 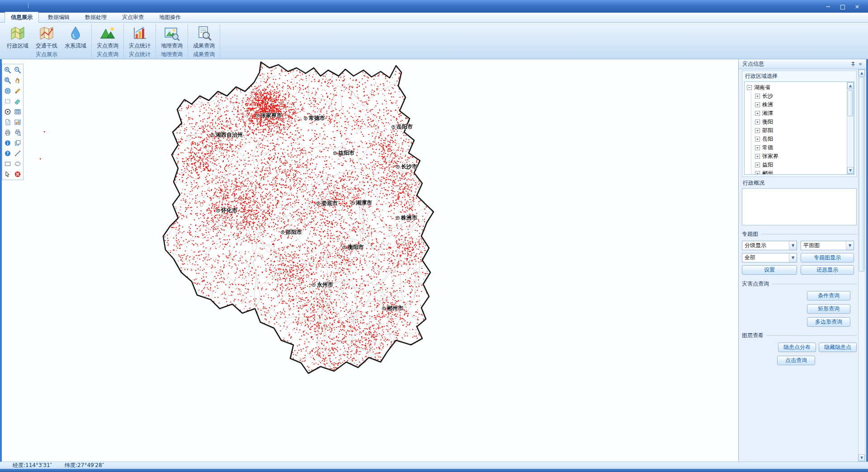 What do you see at coordinates (750, 88) in the screenshot?
I see `collapse-icon: −` at bounding box center [750, 88].